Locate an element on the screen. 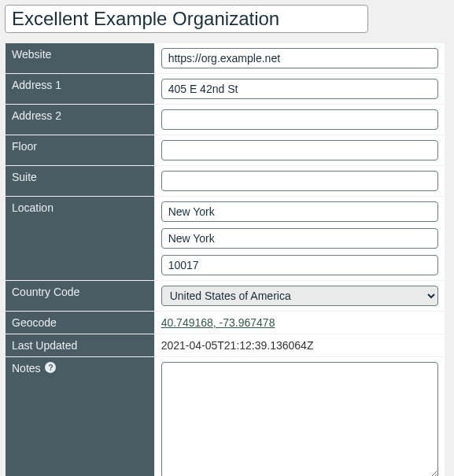 The height and width of the screenshot is (476, 454). address1-label: Address 1 is located at coordinates (80, 90).